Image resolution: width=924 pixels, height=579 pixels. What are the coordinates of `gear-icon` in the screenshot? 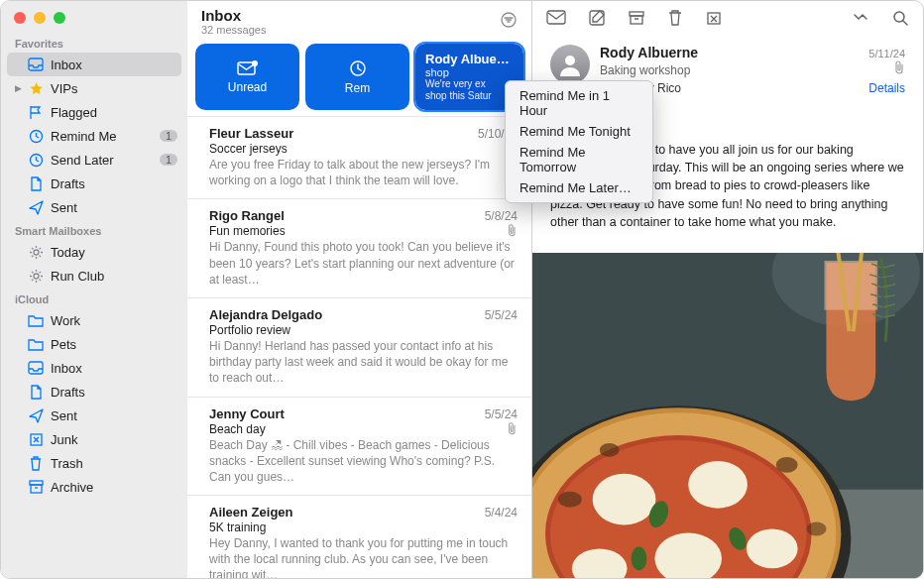 It's located at (36, 276).